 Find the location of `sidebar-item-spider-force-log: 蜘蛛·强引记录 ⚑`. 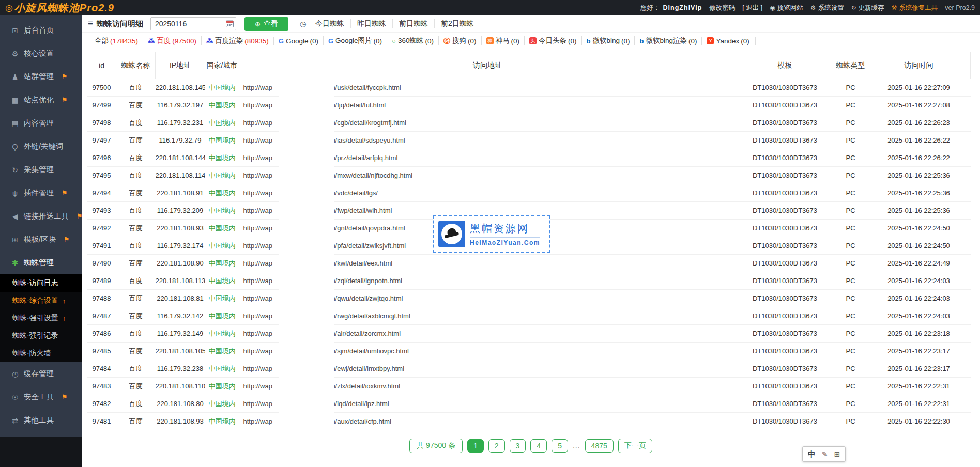

sidebar-item-spider-force-log: 蜘蛛·强引记录 ⚑ is located at coordinates (41, 336).